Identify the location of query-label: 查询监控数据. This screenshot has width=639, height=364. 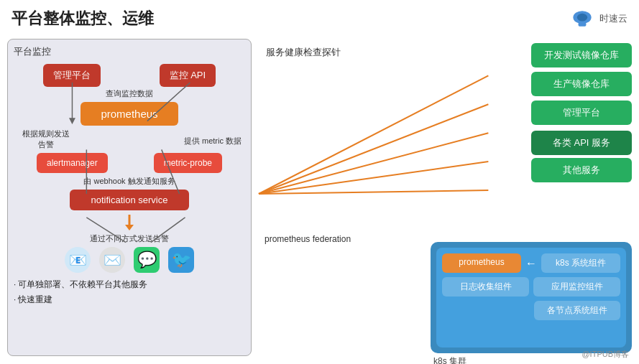
(129, 93).